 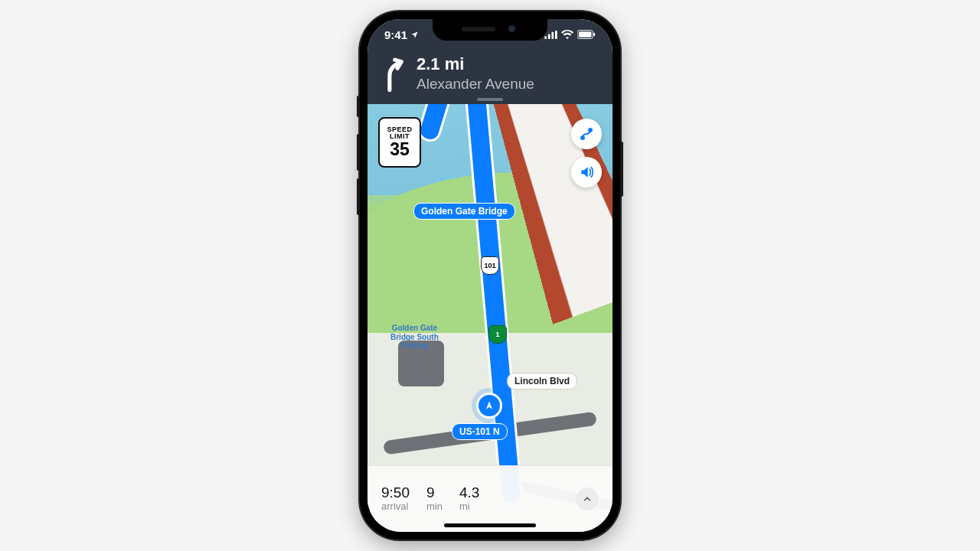 What do you see at coordinates (394, 74) in the screenshot?
I see `turn-right-arrow-icon` at bounding box center [394, 74].